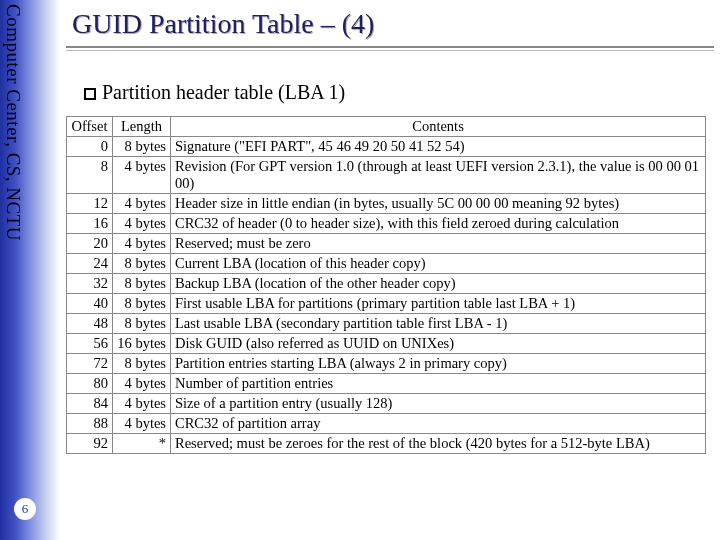  Describe the element at coordinates (438, 176) in the screenshot. I see `cell-contents: Revision (For GPT version 1.0 (through a…` at that location.